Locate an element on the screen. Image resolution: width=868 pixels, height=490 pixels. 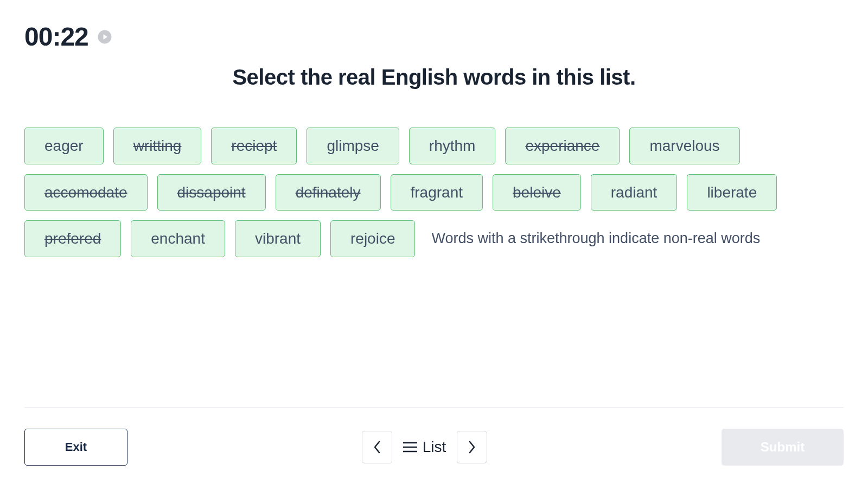
word-chip: vibrant is located at coordinates (278, 239).